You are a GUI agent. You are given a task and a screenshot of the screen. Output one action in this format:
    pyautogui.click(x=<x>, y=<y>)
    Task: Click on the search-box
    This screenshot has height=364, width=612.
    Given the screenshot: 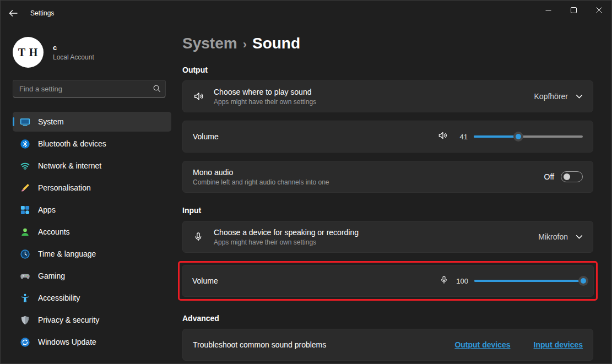 What is the action you would take?
    pyautogui.click(x=89, y=89)
    